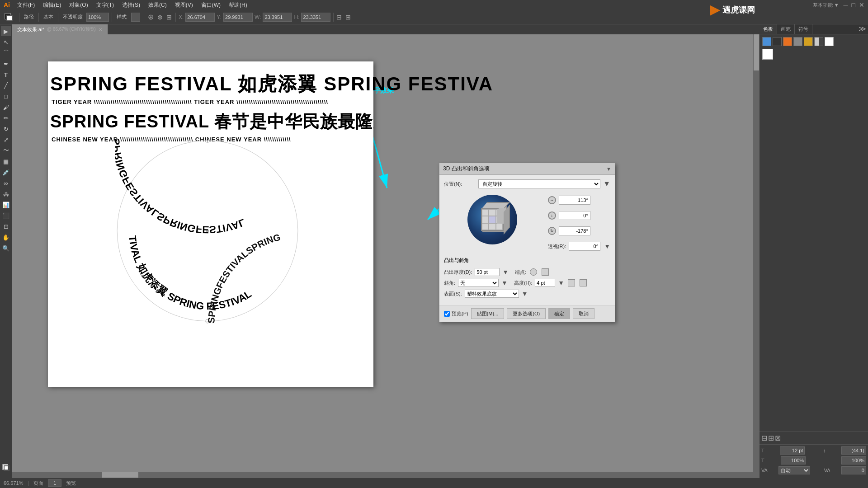 The height and width of the screenshot is (488, 868). I want to click on dialog-expand-icon: ▼, so click(609, 169).